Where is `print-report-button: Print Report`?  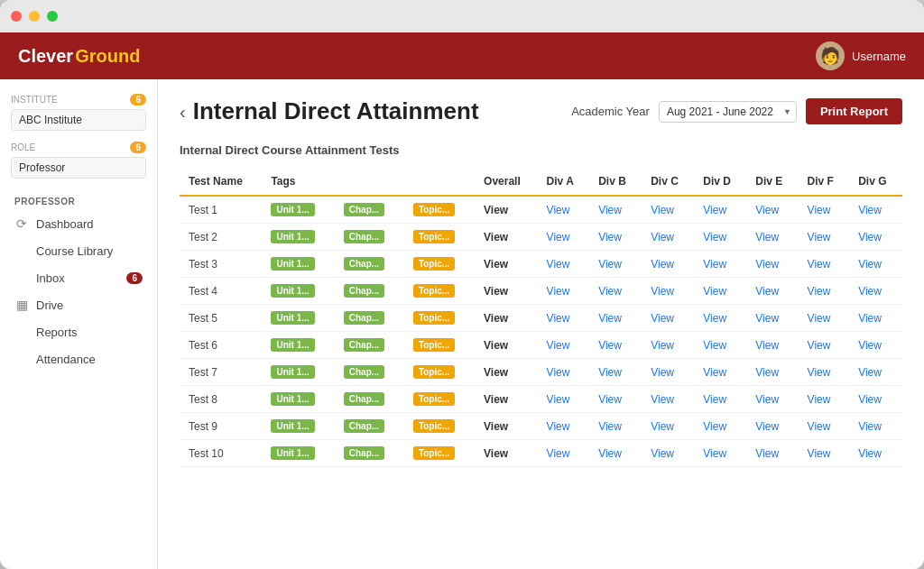
print-report-button: Print Report is located at coordinates (854, 112).